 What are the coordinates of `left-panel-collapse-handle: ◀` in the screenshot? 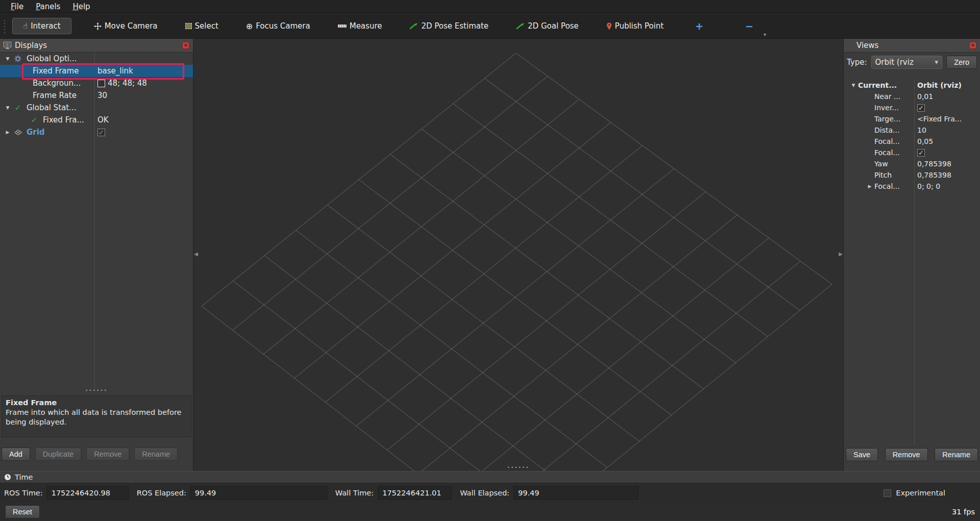 It's located at (196, 255).